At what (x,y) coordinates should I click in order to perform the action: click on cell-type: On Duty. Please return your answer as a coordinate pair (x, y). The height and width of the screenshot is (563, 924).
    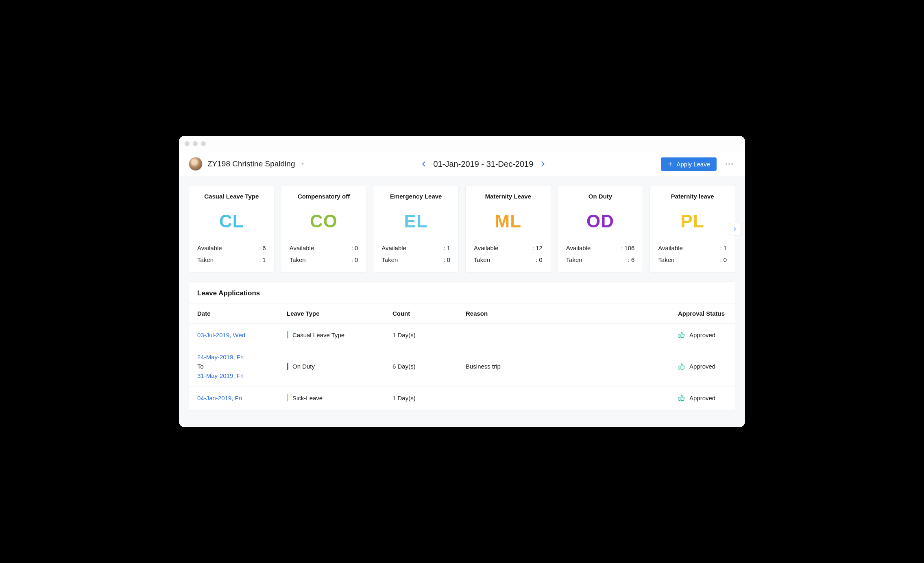
    Looking at the image, I should click on (331, 367).